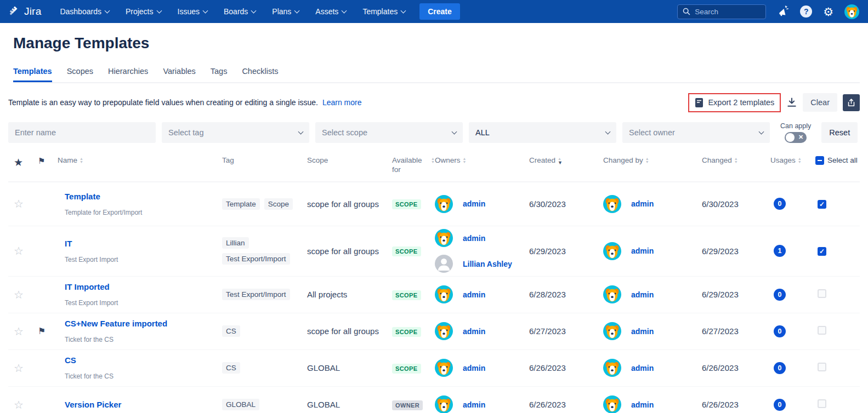 Image resolution: width=868 pixels, height=413 pixels. I want to click on settings-button: ⚙, so click(828, 12).